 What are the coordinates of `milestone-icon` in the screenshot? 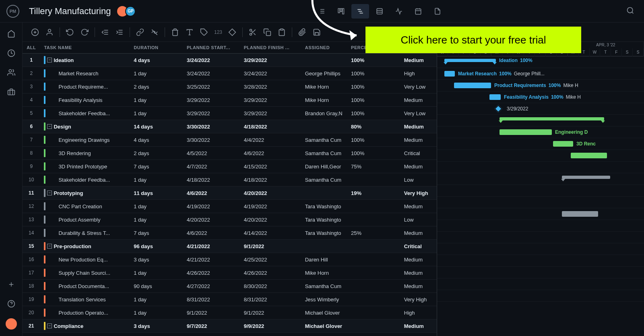 It's located at (498, 109).